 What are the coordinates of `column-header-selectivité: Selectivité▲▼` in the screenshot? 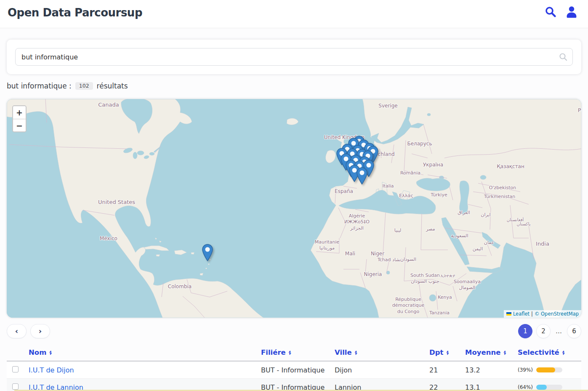 It's located at (550, 352).